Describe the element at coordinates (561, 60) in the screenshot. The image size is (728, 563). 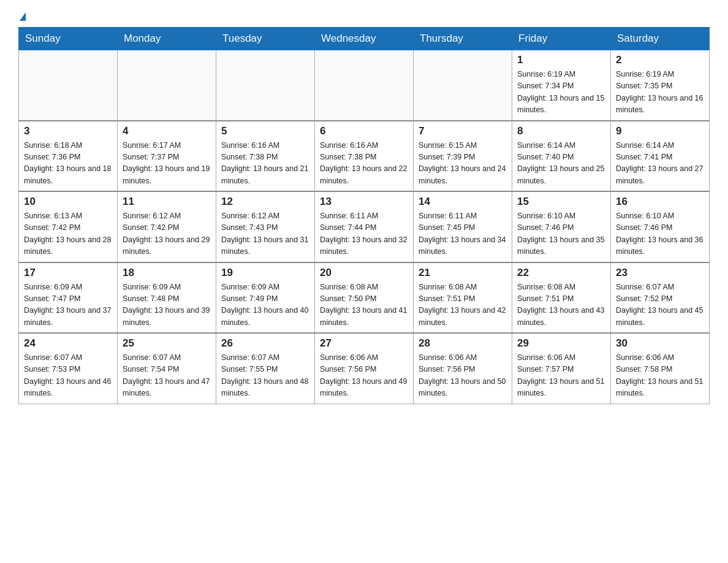
I see `day-number: 1` at that location.